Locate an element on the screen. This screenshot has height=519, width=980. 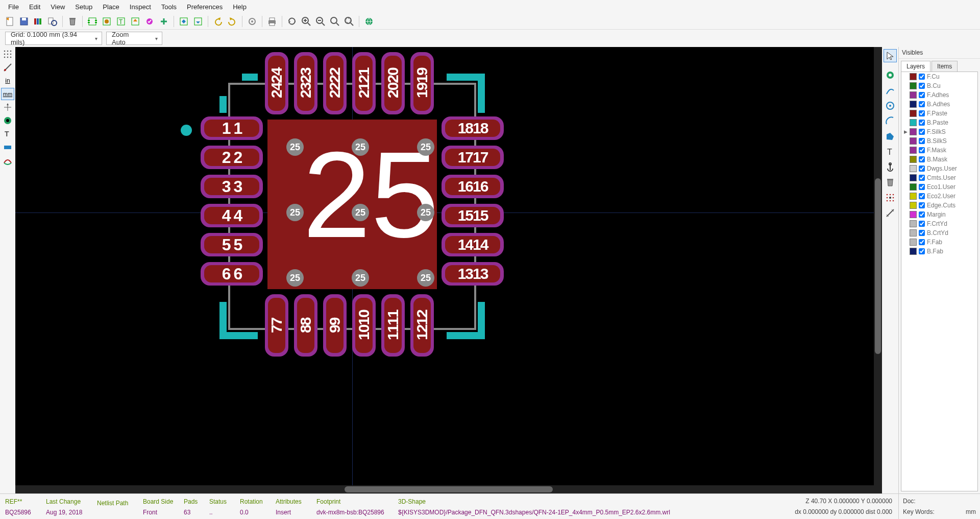
layer-row-F.Fab: F.Fab is located at coordinates (939, 242).